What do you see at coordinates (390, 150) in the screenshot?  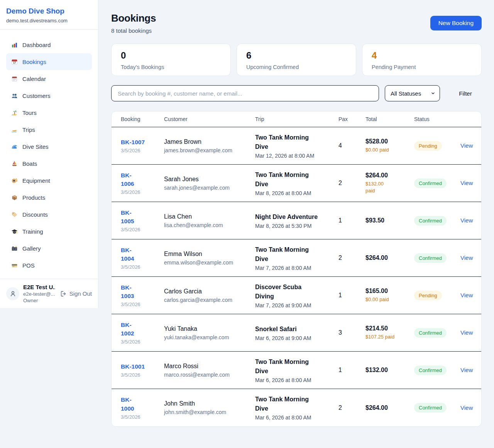 I see `paid-amount: $0.00 paid` at bounding box center [390, 150].